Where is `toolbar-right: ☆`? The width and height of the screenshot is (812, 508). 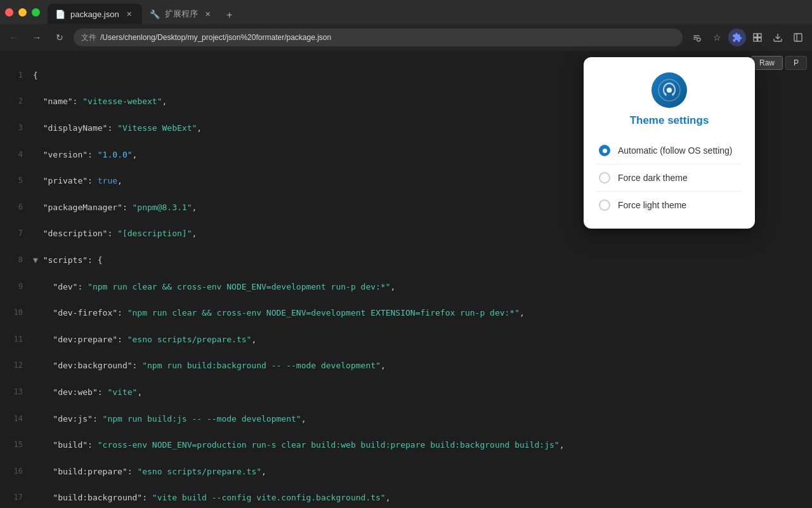 toolbar-right: ☆ is located at coordinates (747, 37).